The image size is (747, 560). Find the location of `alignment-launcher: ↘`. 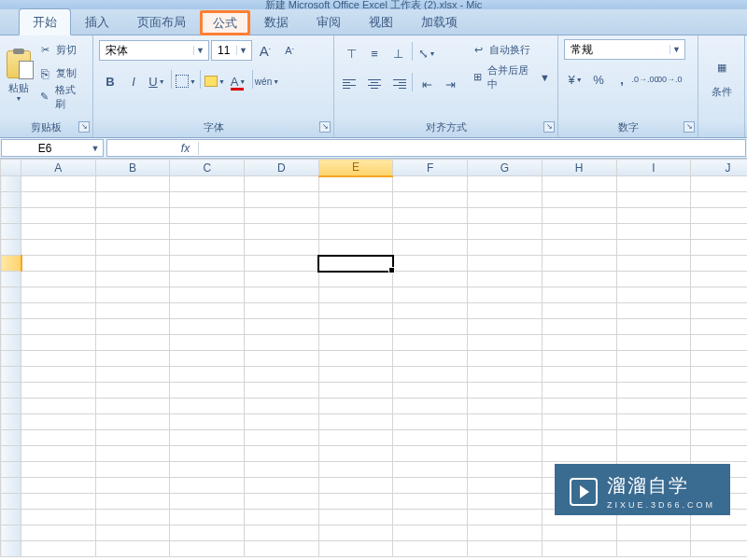

alignment-launcher: ↘ is located at coordinates (549, 127).